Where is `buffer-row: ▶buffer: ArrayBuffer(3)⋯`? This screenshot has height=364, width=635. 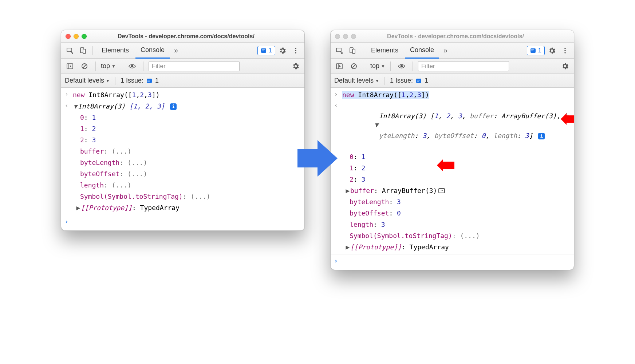 buffer-row: ▶buffer: ArrayBuffer(3)⋯ is located at coordinates (458, 191).